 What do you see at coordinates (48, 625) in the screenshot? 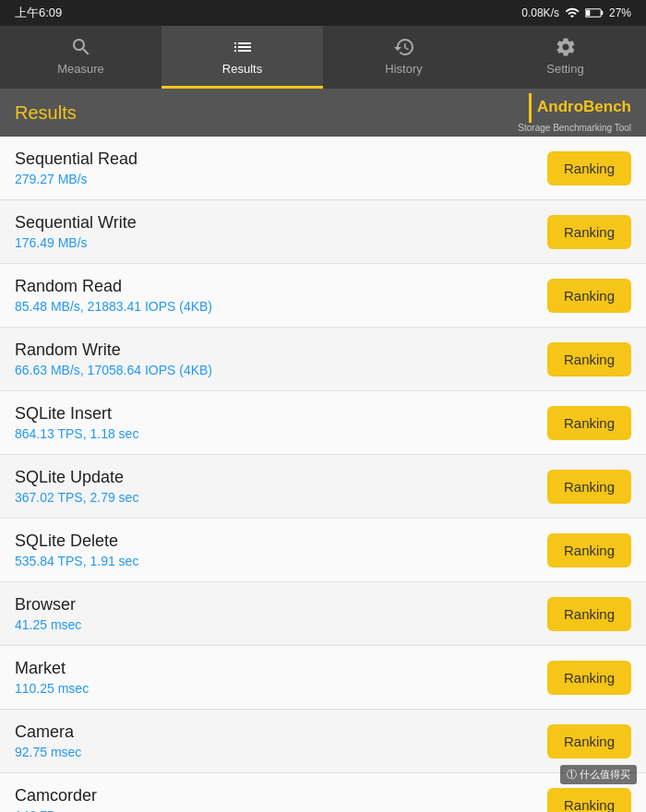
I see `bench-value: 41.25 msec` at bounding box center [48, 625].